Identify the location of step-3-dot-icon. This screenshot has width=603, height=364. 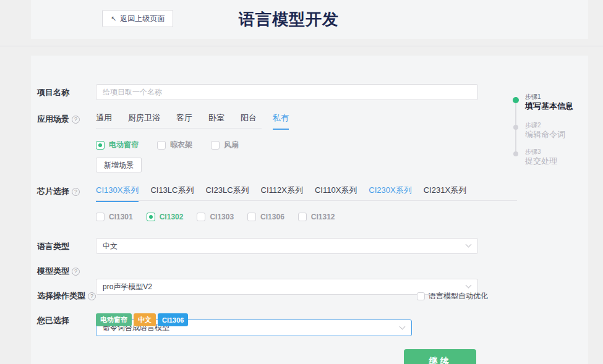
(516, 154).